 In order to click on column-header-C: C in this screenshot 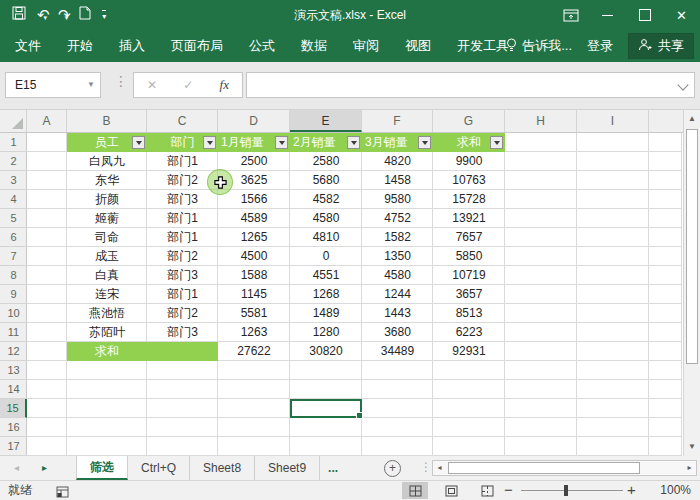, I will do `click(182, 121)`.